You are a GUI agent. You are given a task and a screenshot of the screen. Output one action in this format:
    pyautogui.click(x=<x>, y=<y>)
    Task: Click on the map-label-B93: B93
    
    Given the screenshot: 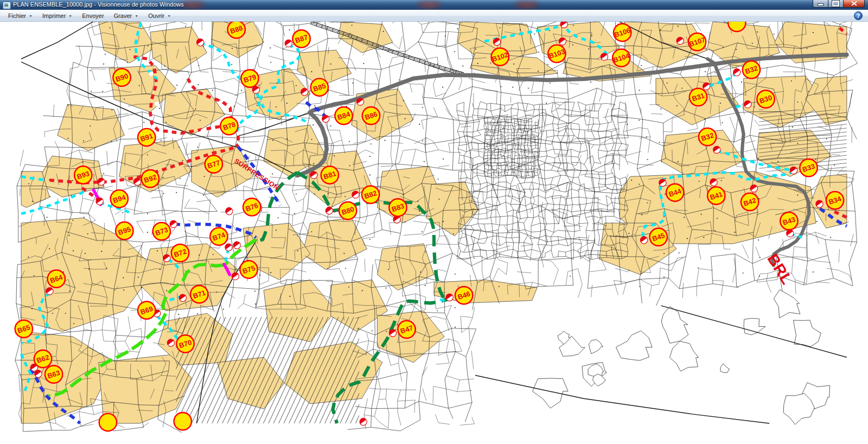 What is the action you would take?
    pyautogui.click(x=83, y=175)
    